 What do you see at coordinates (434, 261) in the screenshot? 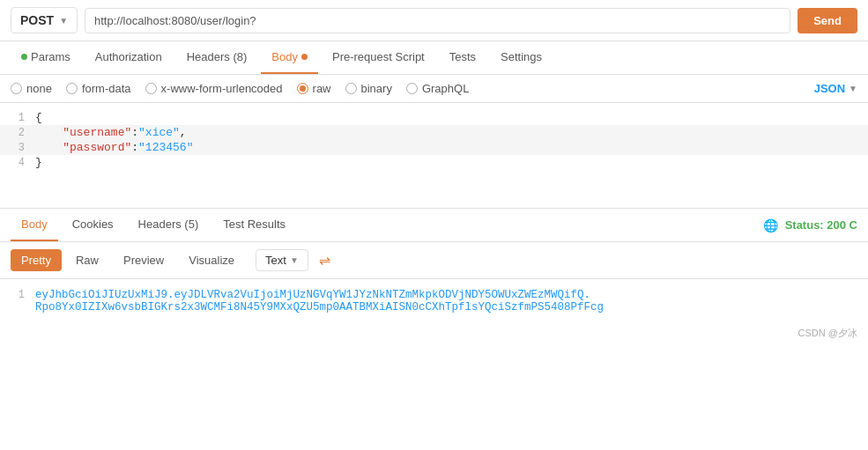
I see `format-bar: Pretty Raw Preview Visualize Text ▼ ⇌` at bounding box center [434, 261].